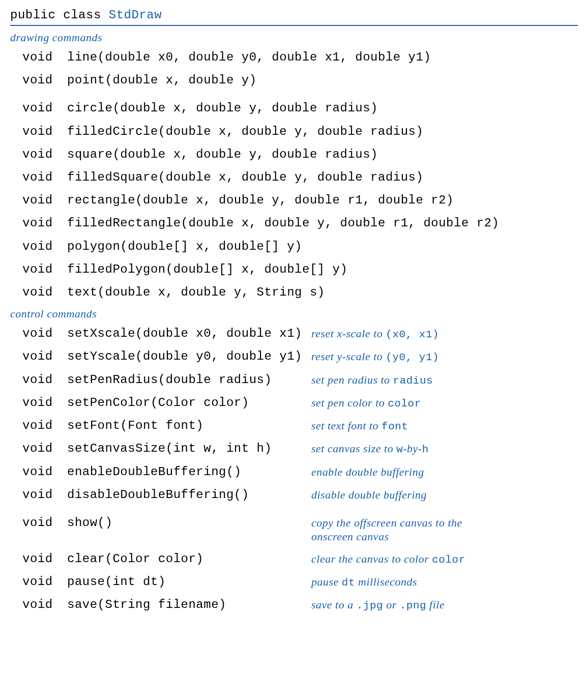 This screenshot has width=588, height=700. Describe the element at coordinates (189, 425) in the screenshot. I see `method-signature: setFont(Font font)` at that location.